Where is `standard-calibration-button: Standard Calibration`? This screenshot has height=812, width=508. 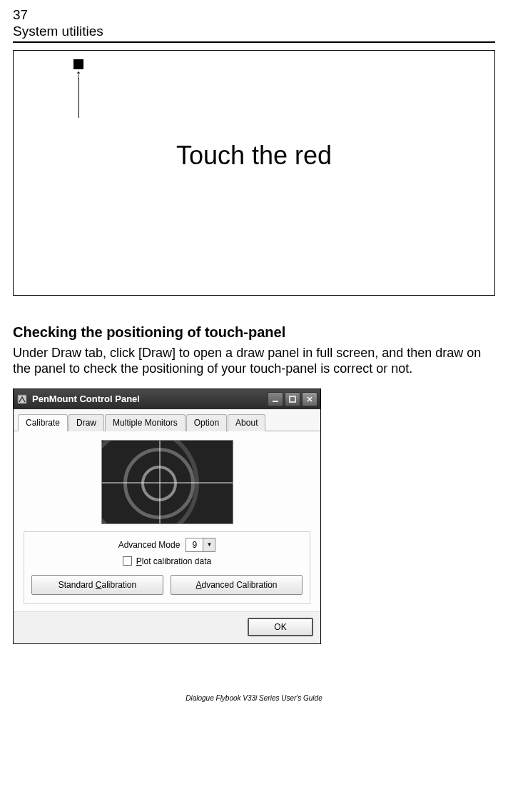 standard-calibration-button: Standard Calibration is located at coordinates (97, 585).